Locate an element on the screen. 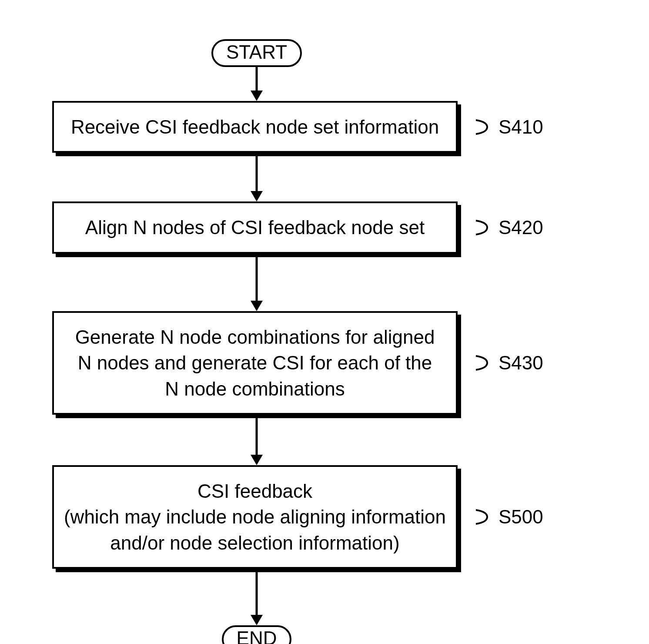 The image size is (649, 644). start-terminator: START is located at coordinates (257, 53).